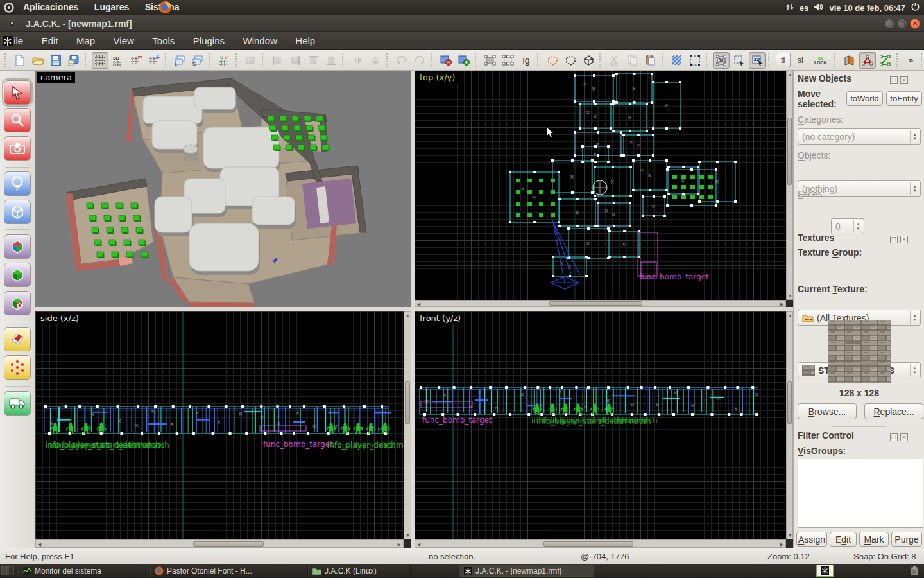 This screenshot has width=924, height=578. I want to click on taskbar-item-system-monitor: Monitor del sistema, so click(84, 571).